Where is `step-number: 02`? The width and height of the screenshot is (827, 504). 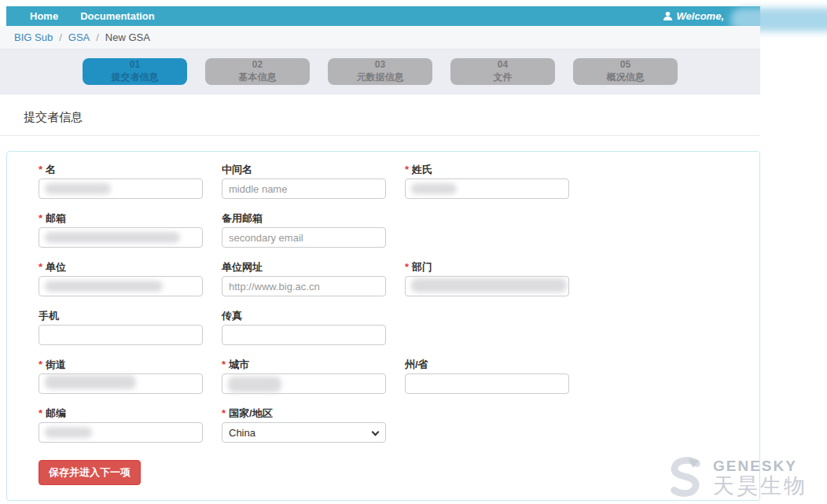
step-number: 02 is located at coordinates (258, 65).